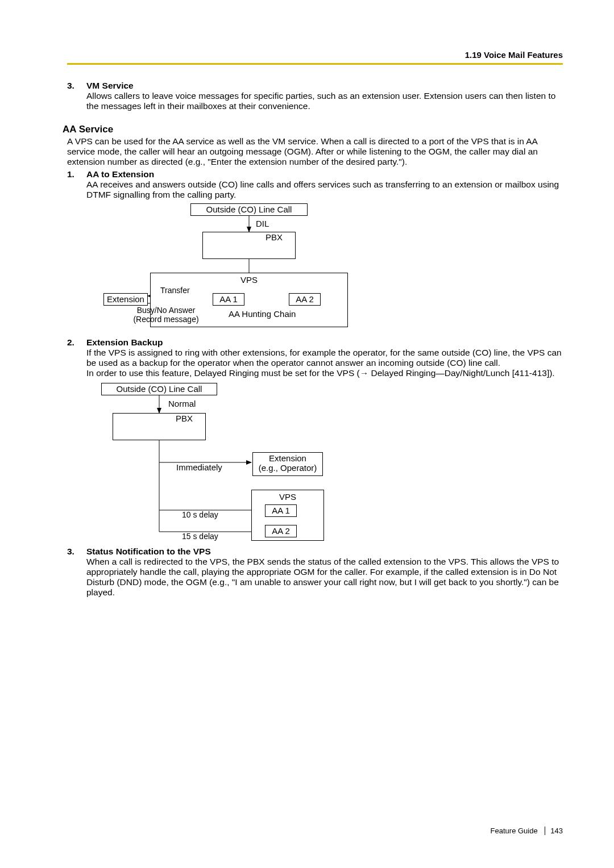 This screenshot has width=614, height=868. Describe the element at coordinates (462, 373) in the screenshot. I see `item-body2b: Delayed Ringing—Day/Night/Lunch [411-413…` at that location.